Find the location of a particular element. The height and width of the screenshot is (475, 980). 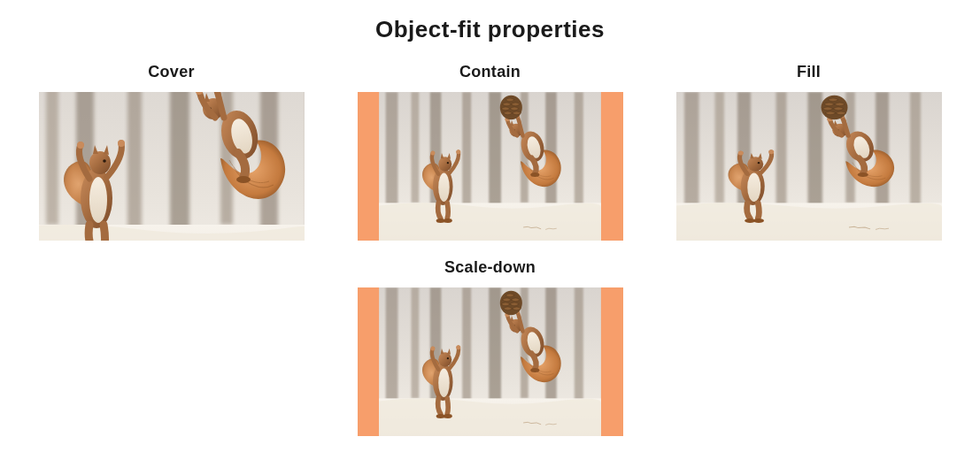

example-contain: Contain is located at coordinates (490, 152).